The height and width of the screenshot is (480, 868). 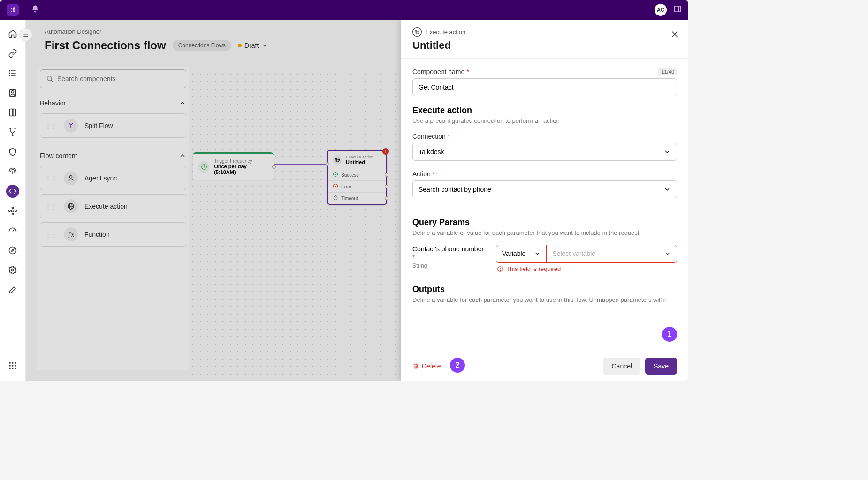 I want to click on notifications-icon, so click(x=35, y=10).